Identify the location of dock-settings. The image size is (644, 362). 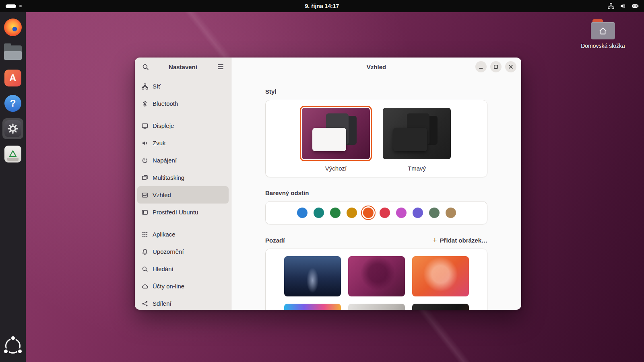
(13, 129).